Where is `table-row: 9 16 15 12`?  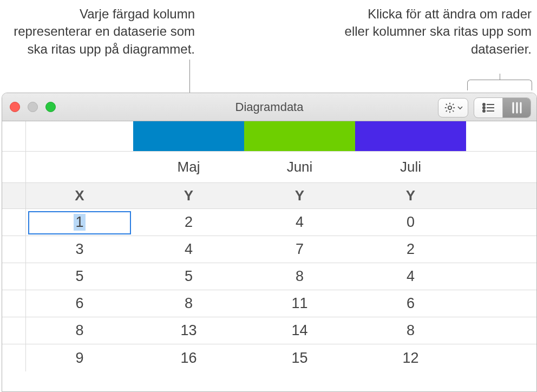 table-row: 9 16 15 12 is located at coordinates (270, 358).